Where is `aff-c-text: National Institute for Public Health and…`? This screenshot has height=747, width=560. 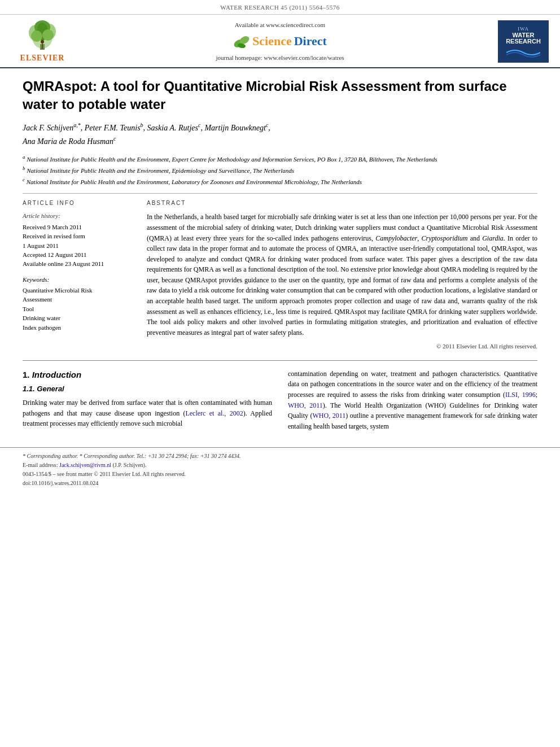
aff-c-text: National Institute for Public Health and… is located at coordinates (194, 182).